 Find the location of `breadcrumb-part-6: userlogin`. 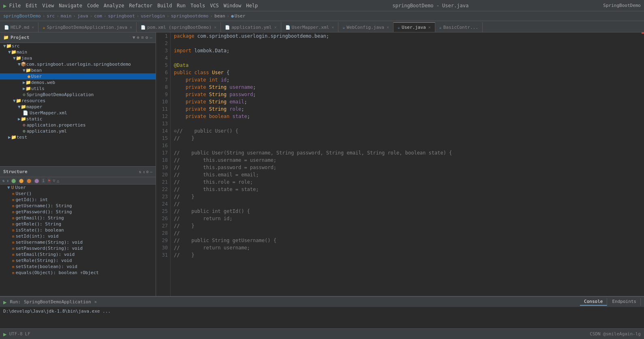

breadcrumb-part-6: userlogin is located at coordinates (153, 16).